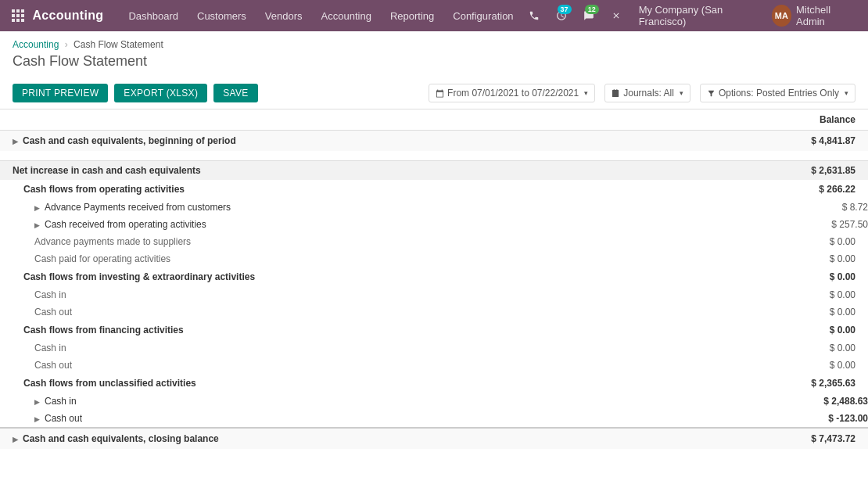  What do you see at coordinates (235, 93) in the screenshot?
I see `save-button: SAVE` at bounding box center [235, 93].